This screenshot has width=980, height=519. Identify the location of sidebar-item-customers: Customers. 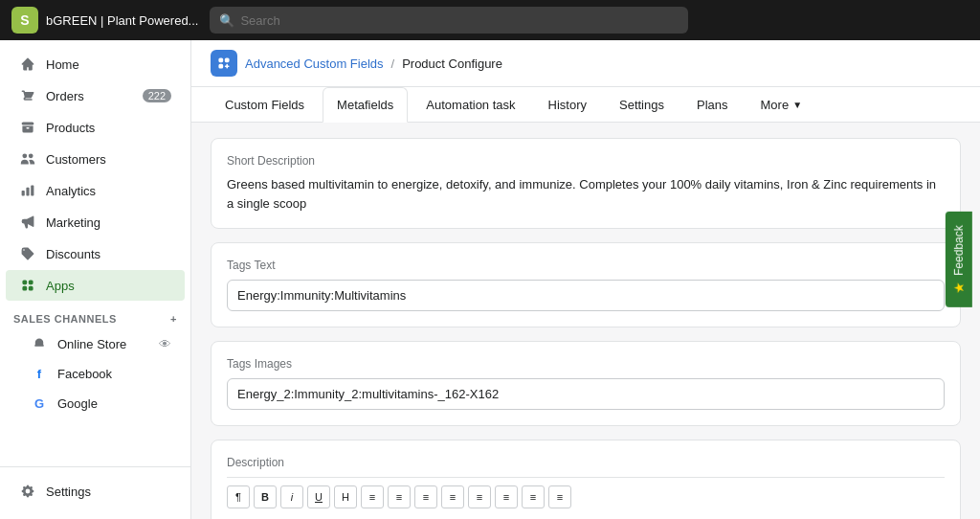
(96, 159).